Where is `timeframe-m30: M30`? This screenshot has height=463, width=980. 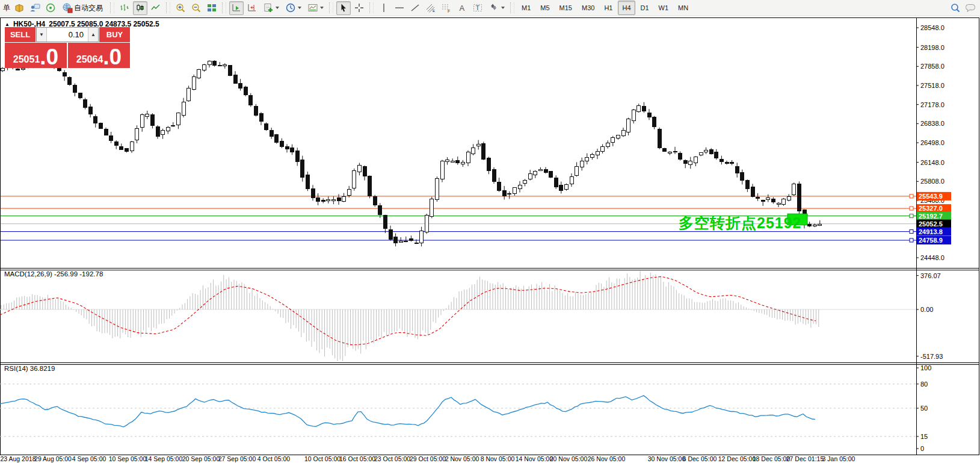 timeframe-m30: M30 is located at coordinates (588, 8).